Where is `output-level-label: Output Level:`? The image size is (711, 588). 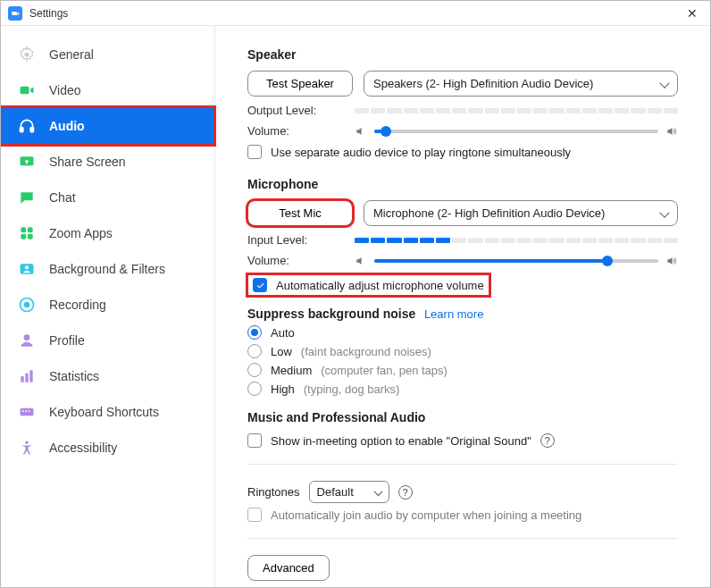
output-level-label: Output Level: is located at coordinates (296, 111).